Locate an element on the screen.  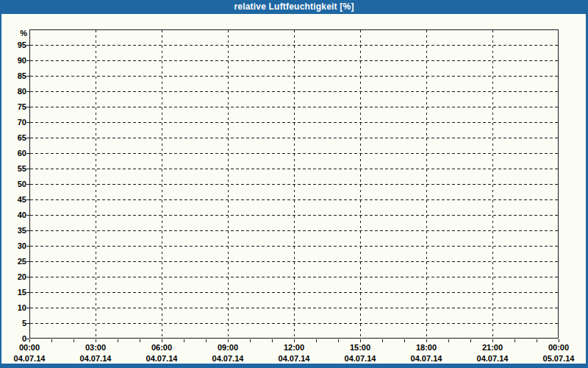
y-tick-label: 65 is located at coordinates (16, 138).